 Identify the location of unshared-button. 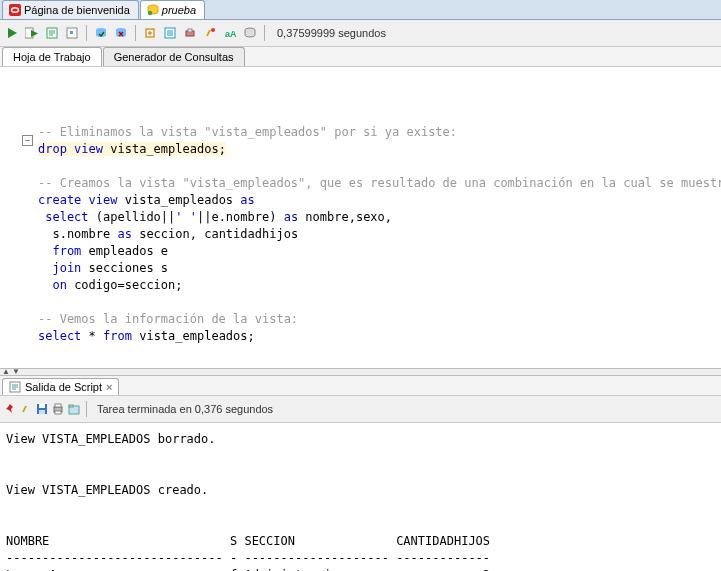
(150, 33).